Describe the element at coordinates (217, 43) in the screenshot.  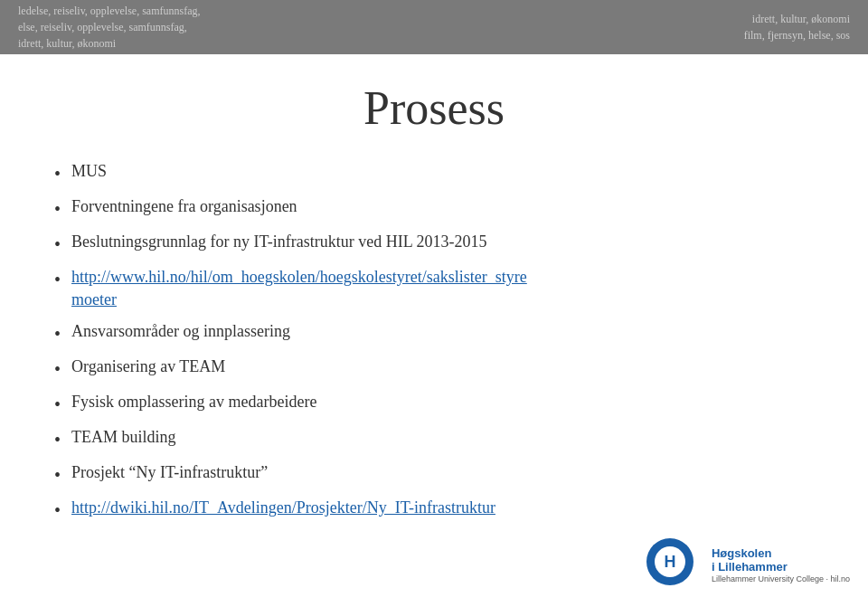
I see `banner-left-line3: idrett, kultur, økonomi` at that location.